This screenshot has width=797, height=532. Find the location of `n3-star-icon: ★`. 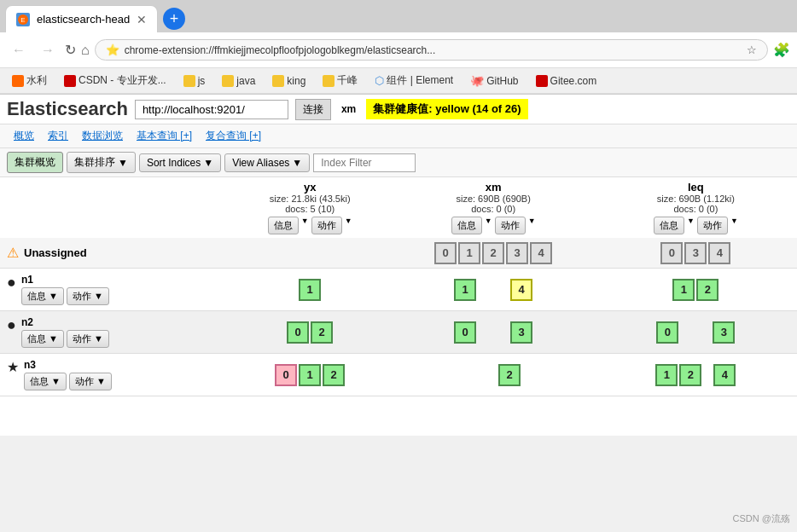

n3-star-icon: ★ is located at coordinates (13, 367).